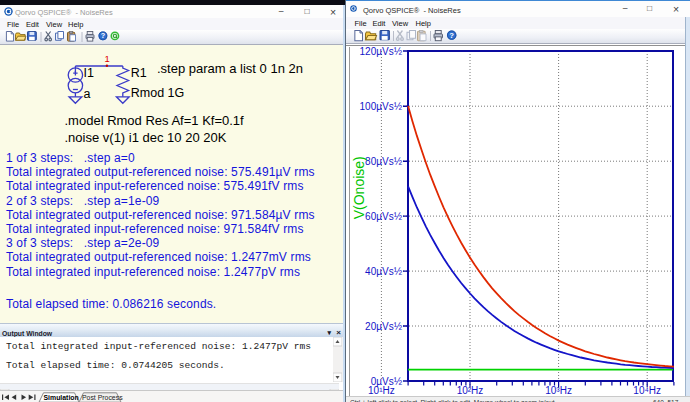  What do you see at coordinates (558, 390) in the screenshot?
I see `svg-text: 10³Hz` at bounding box center [558, 390].